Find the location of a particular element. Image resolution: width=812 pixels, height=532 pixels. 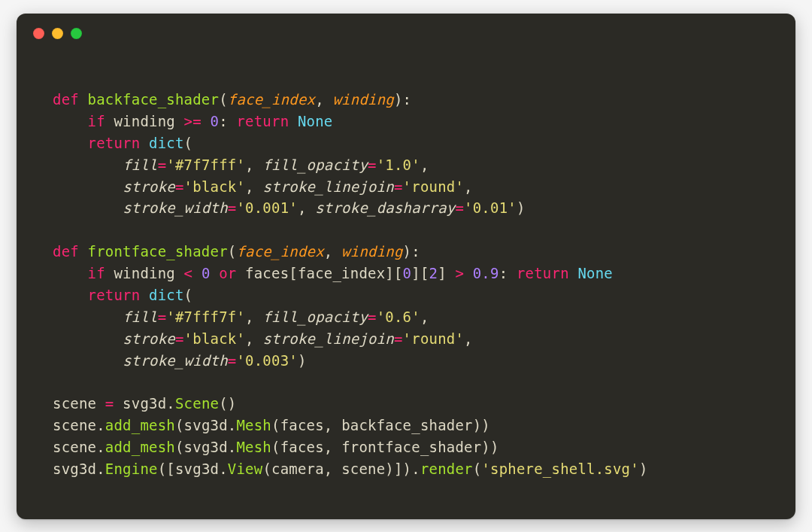

keyword-or: or is located at coordinates (232, 273).